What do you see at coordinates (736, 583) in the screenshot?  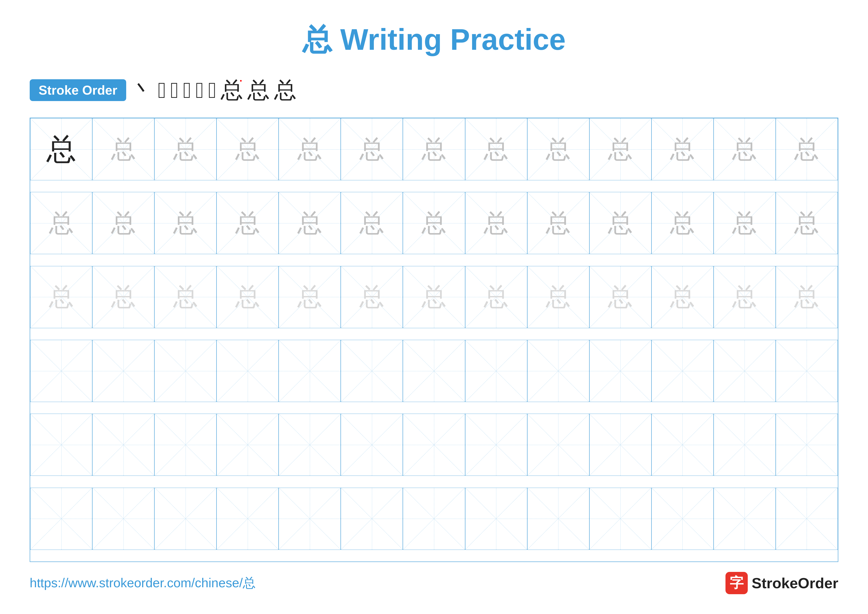 I see `logo-icon: 字` at bounding box center [736, 583].